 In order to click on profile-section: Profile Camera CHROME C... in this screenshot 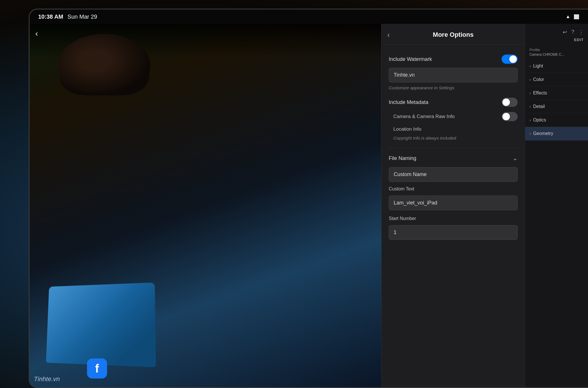, I will do `click(556, 52)`.